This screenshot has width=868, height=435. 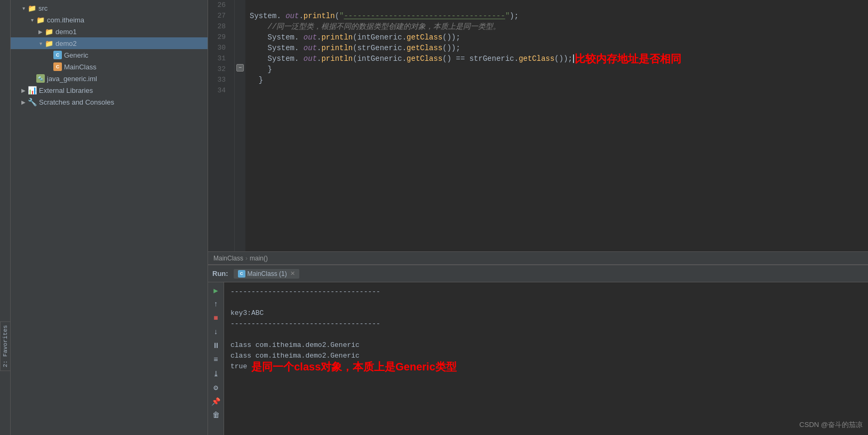 What do you see at coordinates (628, 59) in the screenshot?
I see `annotation-line31: 比较内存地址是否相同` at bounding box center [628, 59].